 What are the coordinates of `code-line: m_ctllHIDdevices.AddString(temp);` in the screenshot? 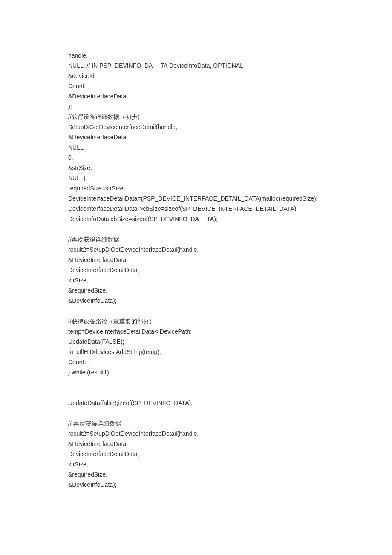 It's located at (196, 352).